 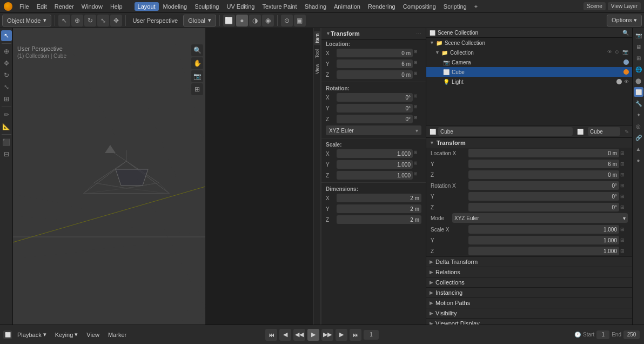 What do you see at coordinates (375, 75) in the screenshot?
I see `location-z-input` at bounding box center [375, 75].